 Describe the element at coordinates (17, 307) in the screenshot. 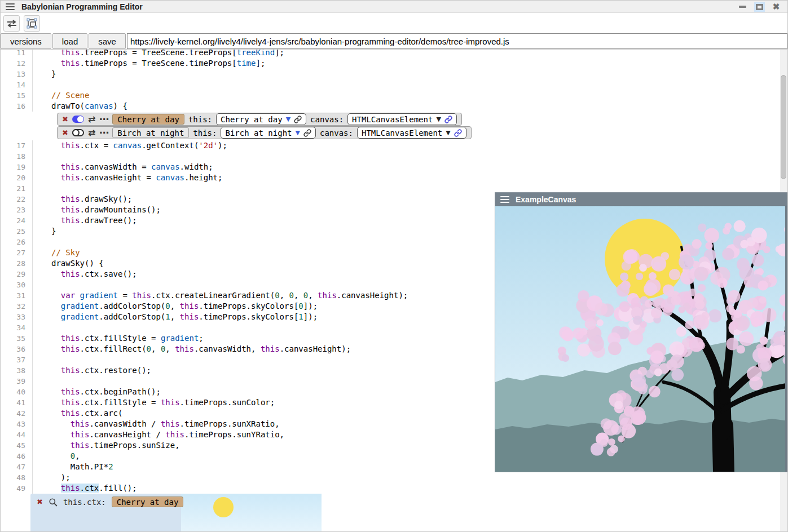

I see `line-number: 32` at that location.